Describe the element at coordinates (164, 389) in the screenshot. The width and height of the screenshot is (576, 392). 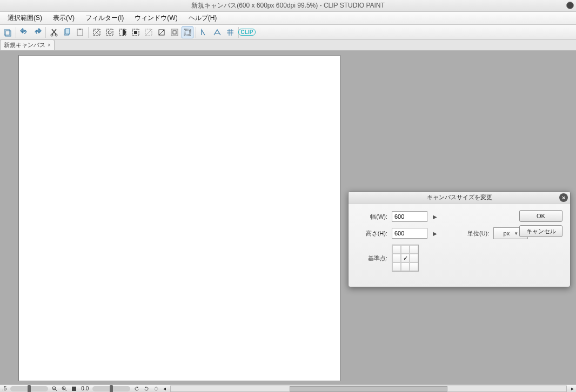
I see `scroll-left-icon: ◂` at that location.